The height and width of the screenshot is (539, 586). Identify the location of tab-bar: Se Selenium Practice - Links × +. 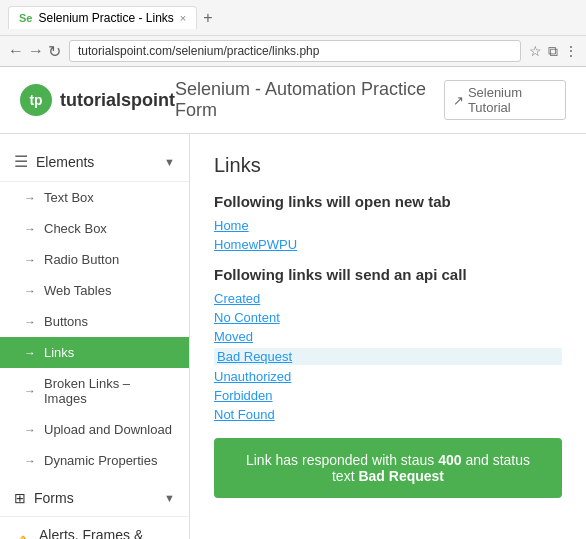
(293, 18).